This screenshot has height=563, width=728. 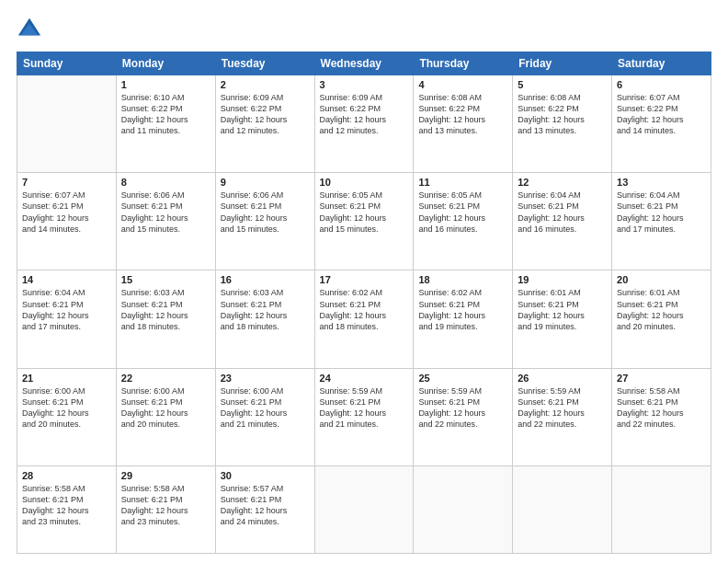 What do you see at coordinates (364, 29) in the screenshot?
I see `header` at bounding box center [364, 29].